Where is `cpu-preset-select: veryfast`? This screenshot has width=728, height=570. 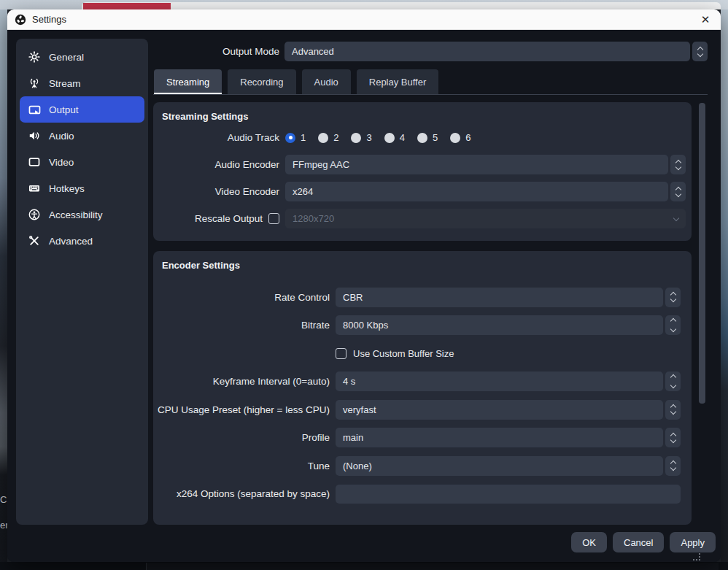
cpu-preset-select: veryfast is located at coordinates (508, 410).